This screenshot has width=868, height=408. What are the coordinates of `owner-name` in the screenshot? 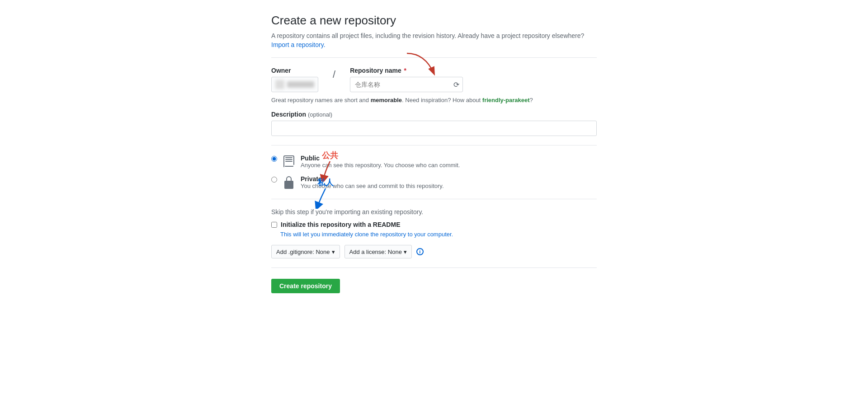 It's located at (301, 84).